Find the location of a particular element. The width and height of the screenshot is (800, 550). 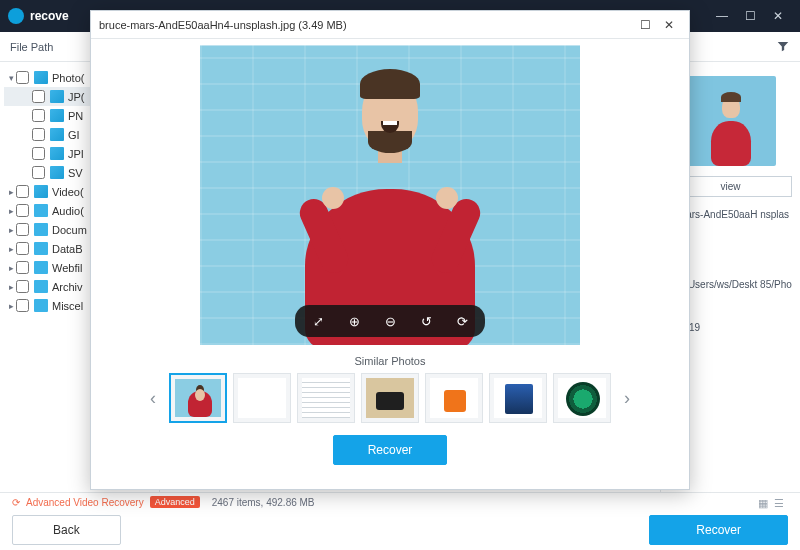

result-stats: 2467 items, 492.86 MB is located at coordinates (264, 502).